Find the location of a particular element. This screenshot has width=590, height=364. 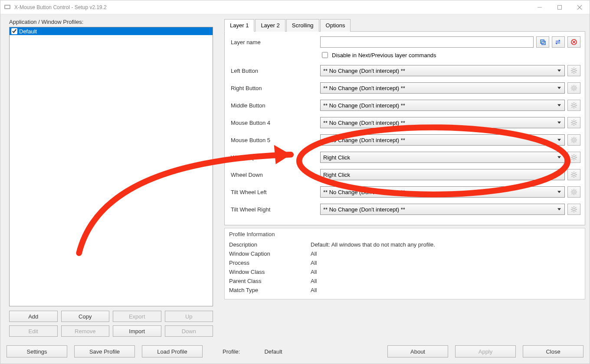

info-parent_class-label: Parent Class is located at coordinates (270, 281).